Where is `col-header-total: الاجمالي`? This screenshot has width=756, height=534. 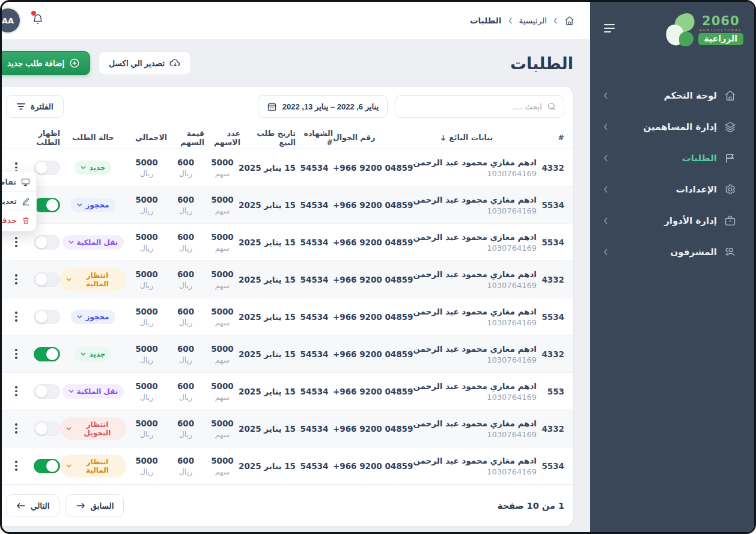
col-header-total: الاجمالي is located at coordinates (147, 137).